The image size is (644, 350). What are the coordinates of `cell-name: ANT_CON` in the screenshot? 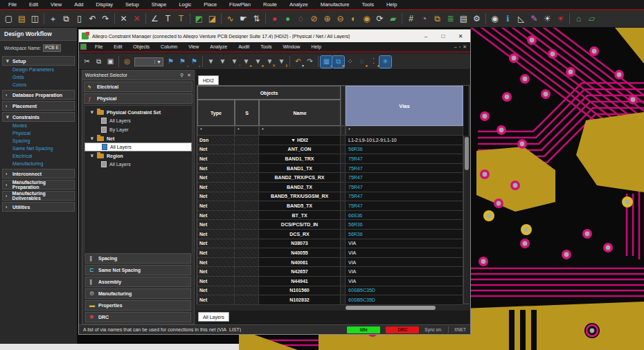 It's located at (300, 150).